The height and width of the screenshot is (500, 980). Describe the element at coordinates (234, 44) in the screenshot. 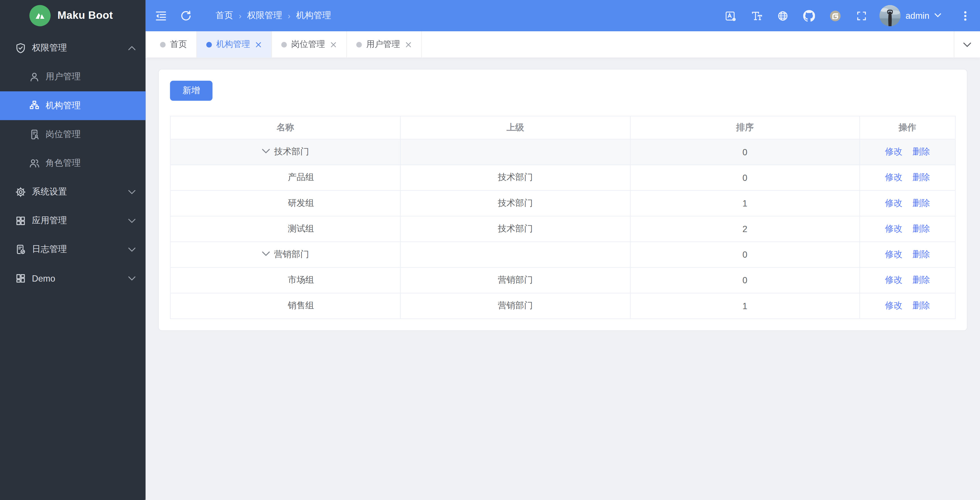

I see `tab-active: 机构管理` at that location.